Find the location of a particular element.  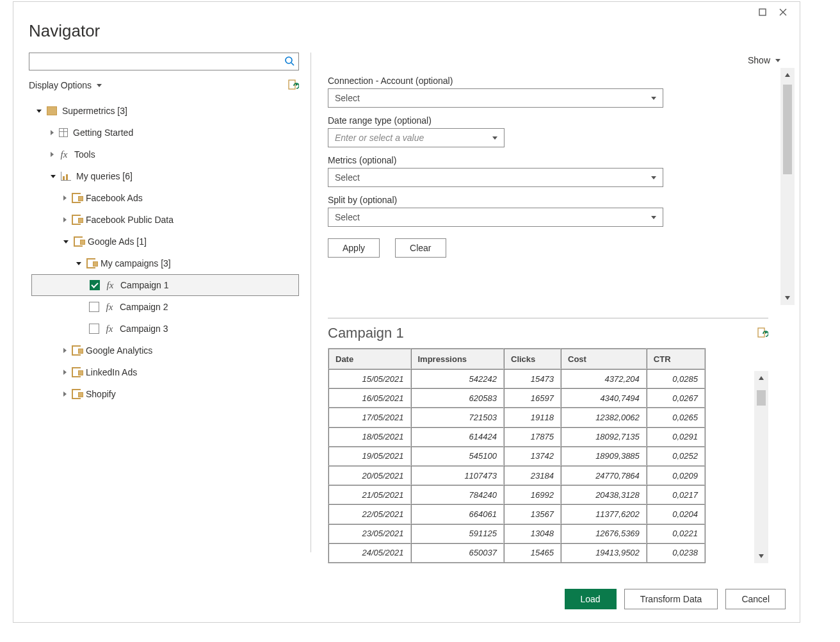

table-cell: 17875 is located at coordinates (533, 437).